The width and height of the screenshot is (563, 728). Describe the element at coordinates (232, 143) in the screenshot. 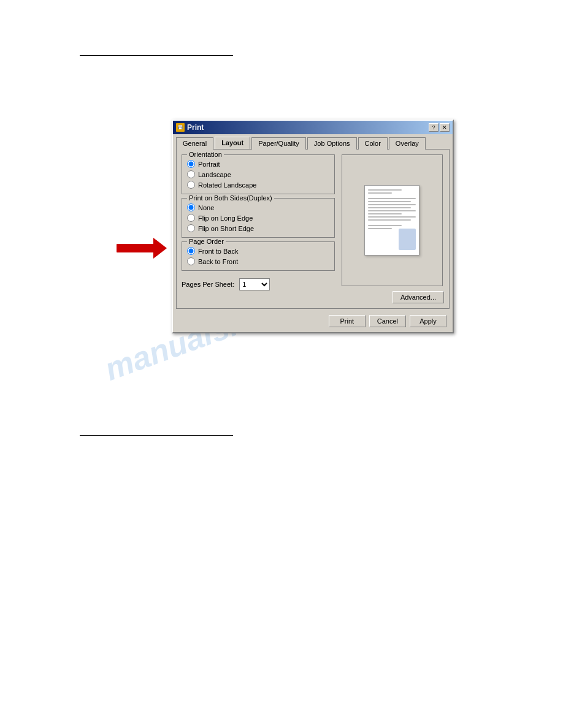

I see `tab-layout: Layout` at that location.